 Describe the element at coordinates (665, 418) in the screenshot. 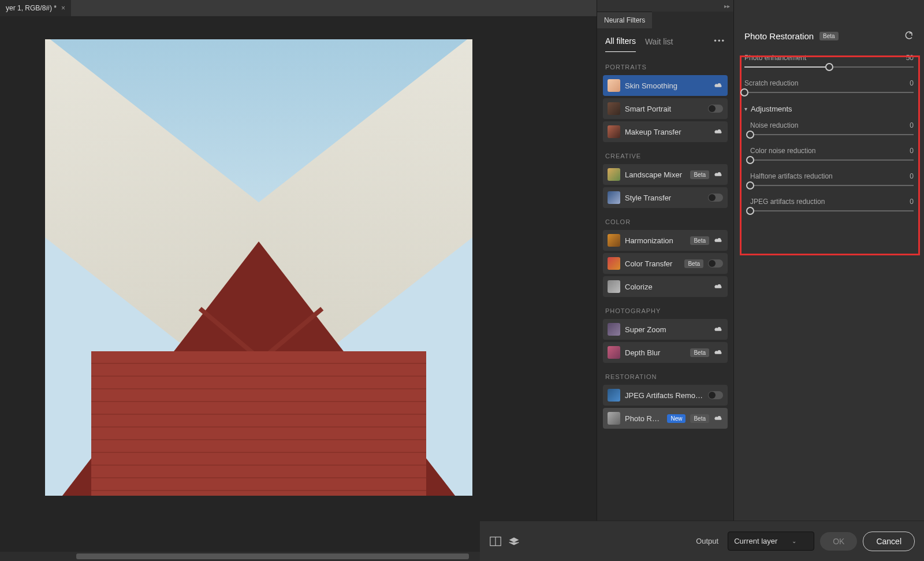

I see `filter-photo-restoration: Photo Res... New Beta` at that location.